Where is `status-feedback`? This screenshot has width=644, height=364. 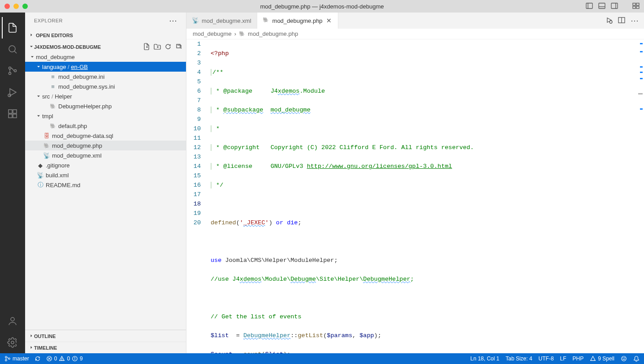
status-feedback is located at coordinates (624, 359).